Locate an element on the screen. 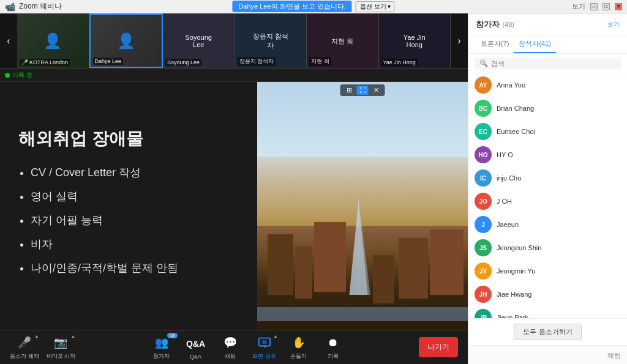  close-button: ✕ is located at coordinates (618, 7).